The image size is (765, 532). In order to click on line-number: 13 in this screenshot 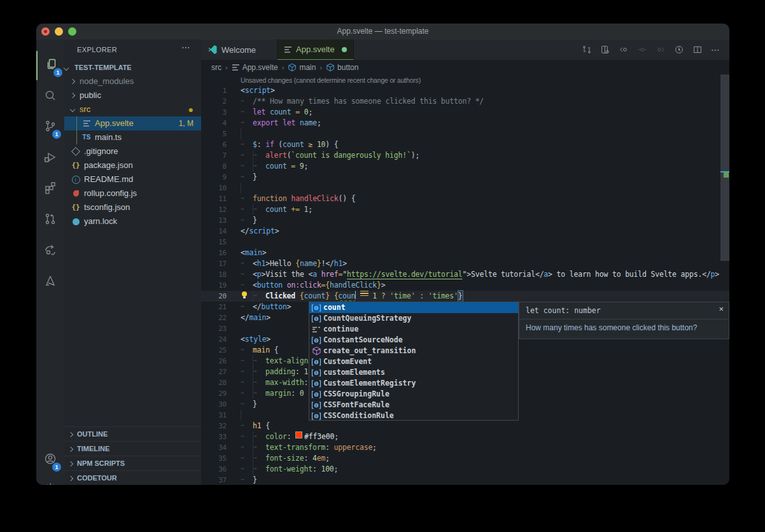, I will do `click(214, 220)`.